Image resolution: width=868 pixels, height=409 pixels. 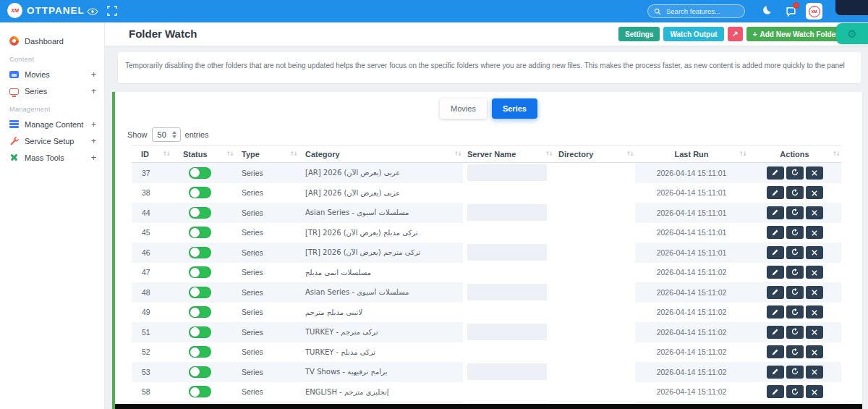 I want to click on tab-movies: Movies, so click(x=463, y=109).